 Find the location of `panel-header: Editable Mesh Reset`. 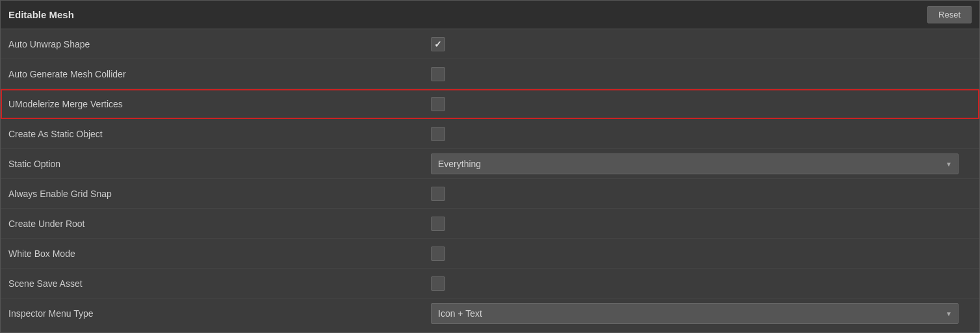

panel-header: Editable Mesh Reset is located at coordinates (490, 15).